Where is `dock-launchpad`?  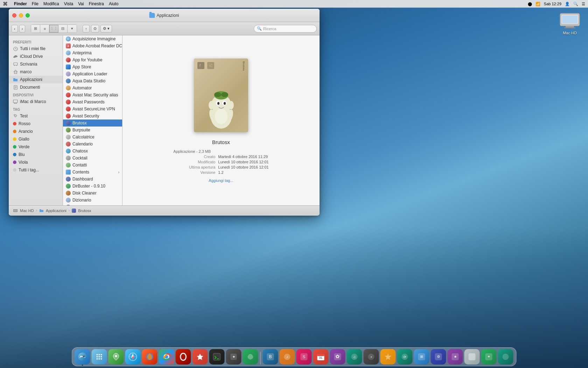 dock-launchpad is located at coordinates (99, 357).